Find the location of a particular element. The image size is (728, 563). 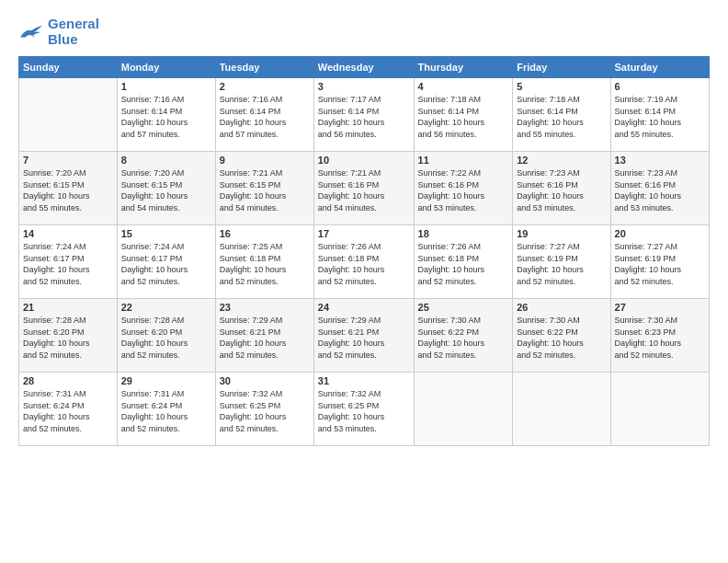

day-info: Sunrise: 7:19 AM Sunset: 6:14 PM Dayligh… is located at coordinates (660, 117).